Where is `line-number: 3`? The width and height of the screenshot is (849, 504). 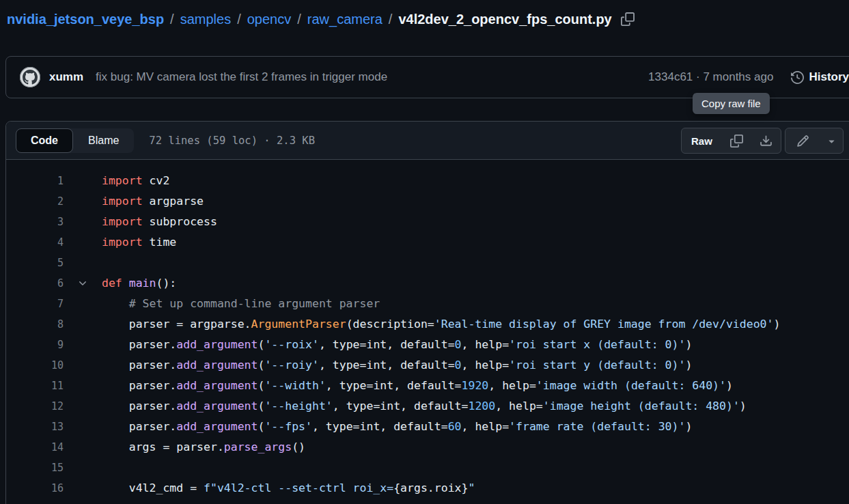 line-number: 3 is located at coordinates (35, 222).